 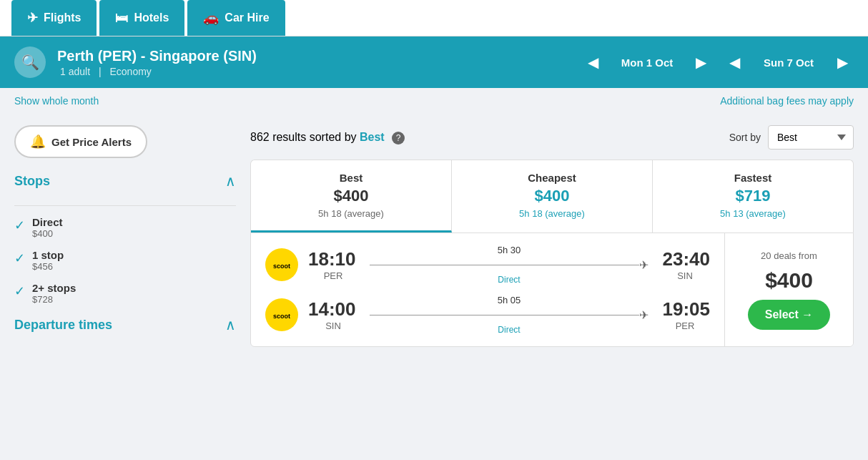 What do you see at coordinates (32, 182) in the screenshot?
I see `stops-title: Stops` at bounding box center [32, 182].